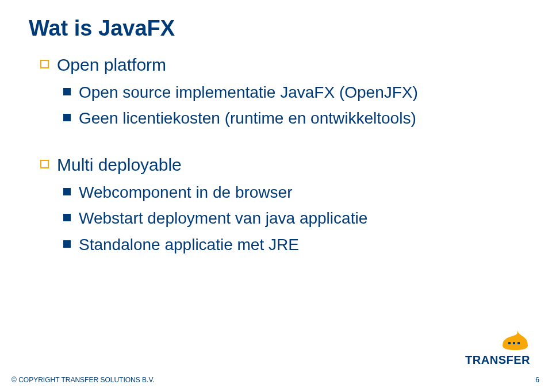  I want to click on spacer, so click(276, 144).